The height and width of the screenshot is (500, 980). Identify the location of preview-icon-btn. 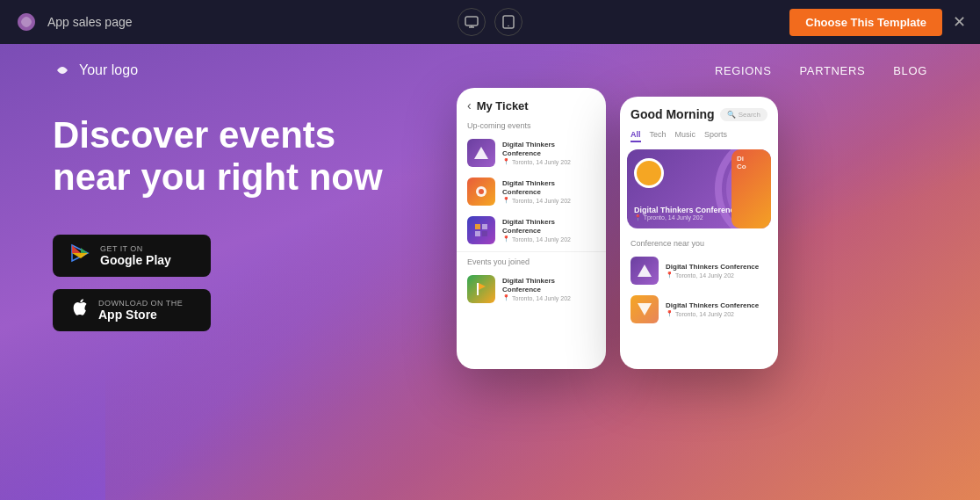
(472, 22).